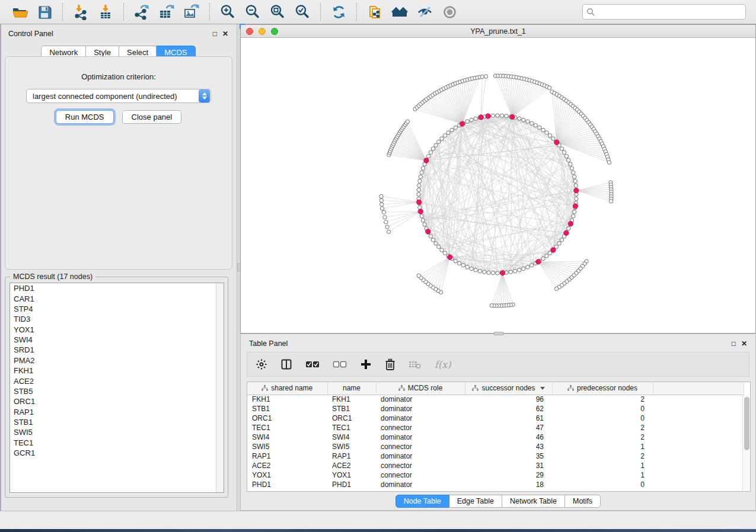 The width and height of the screenshot is (756, 532). What do you see at coordinates (602, 389) in the screenshot?
I see `column-header-predecessor-nodes: predecessor nodes` at bounding box center [602, 389].